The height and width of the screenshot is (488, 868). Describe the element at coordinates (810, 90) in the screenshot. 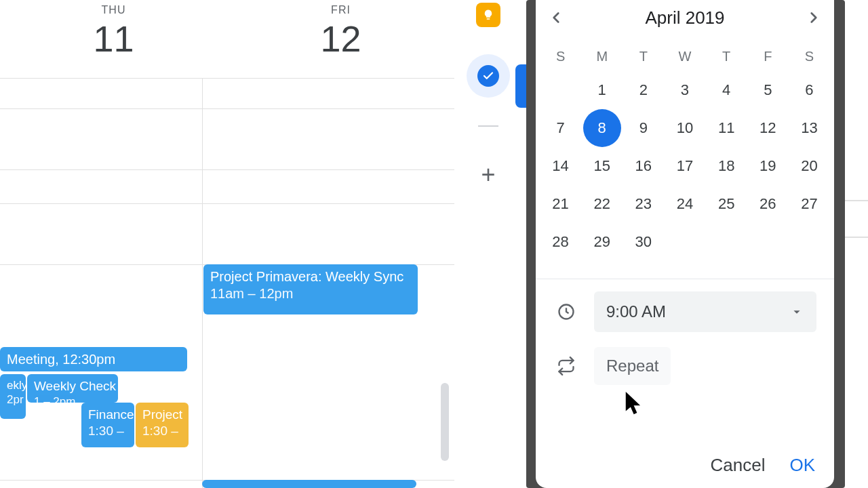

I see `day-cell: 6` at that location.